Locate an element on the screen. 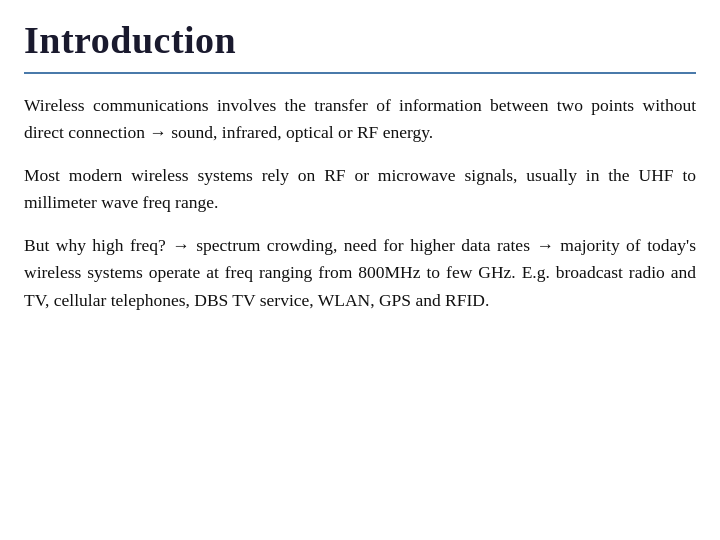  paragraph-1: Wireless communications involves the tra… is located at coordinates (360, 119).